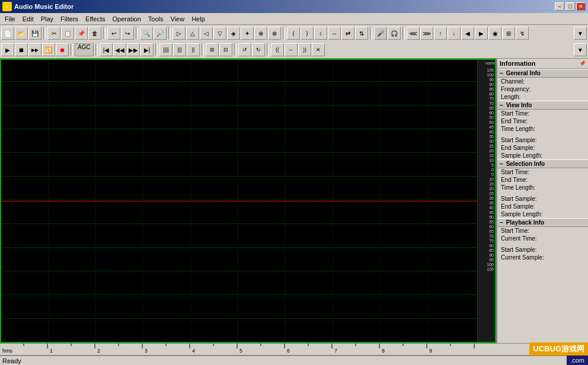  What do you see at coordinates (543, 129) in the screenshot?
I see `view-time-length-row: Time Length:` at bounding box center [543, 129].